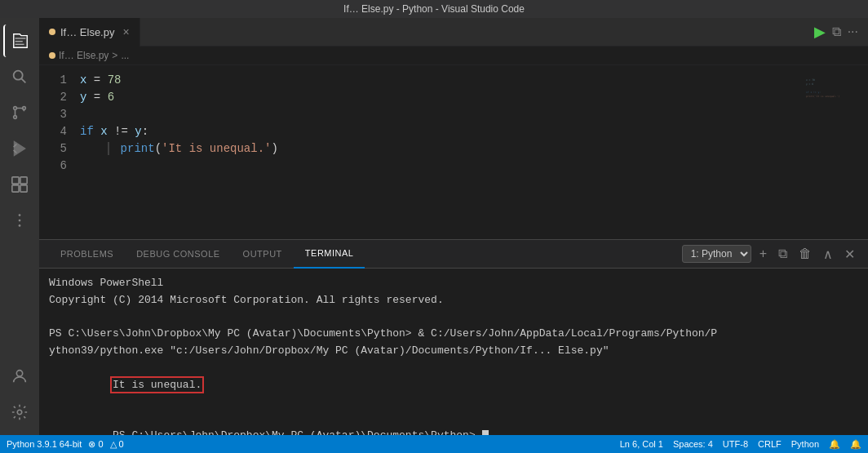 The image size is (868, 453). Describe the element at coordinates (126, 32) in the screenshot. I see `tab-close-button: ×` at that location.